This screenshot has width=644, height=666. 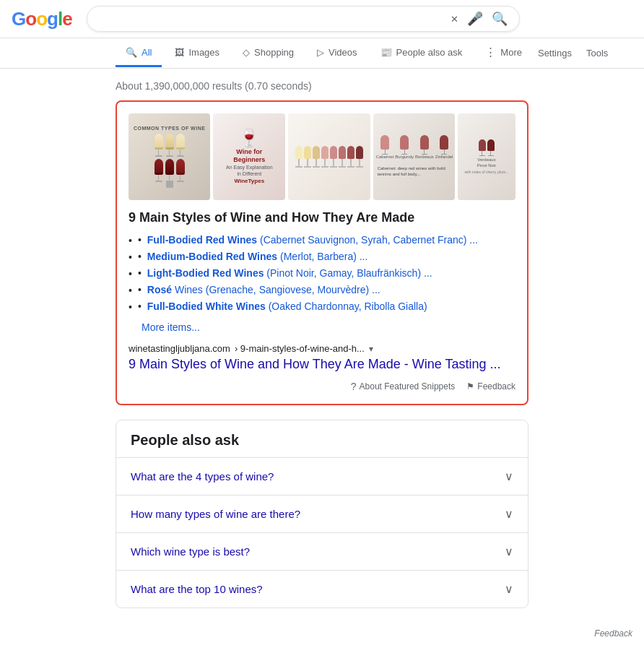 What do you see at coordinates (246, 52) in the screenshot?
I see `shopping-icon: ◇` at bounding box center [246, 52].